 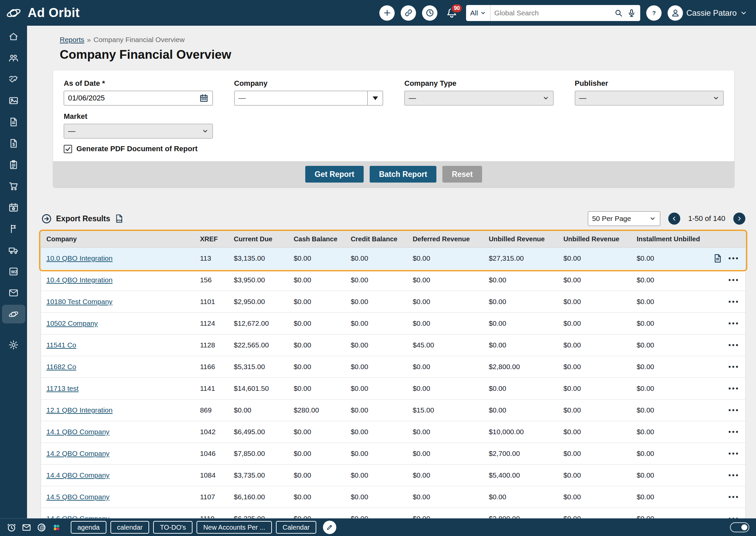 What do you see at coordinates (334, 174) in the screenshot?
I see `get-report-button: Get Report` at bounding box center [334, 174].